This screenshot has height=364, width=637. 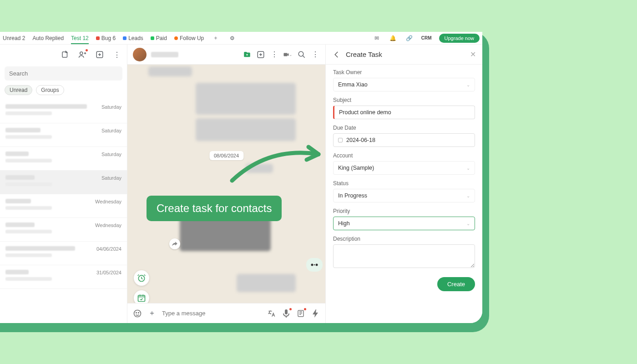 I want to click on tab-unread: Unread 2, so click(x=14, y=38).